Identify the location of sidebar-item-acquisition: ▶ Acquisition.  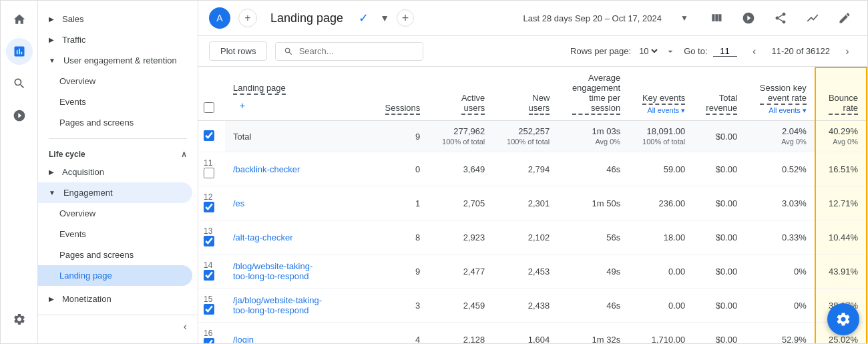
(115, 172).